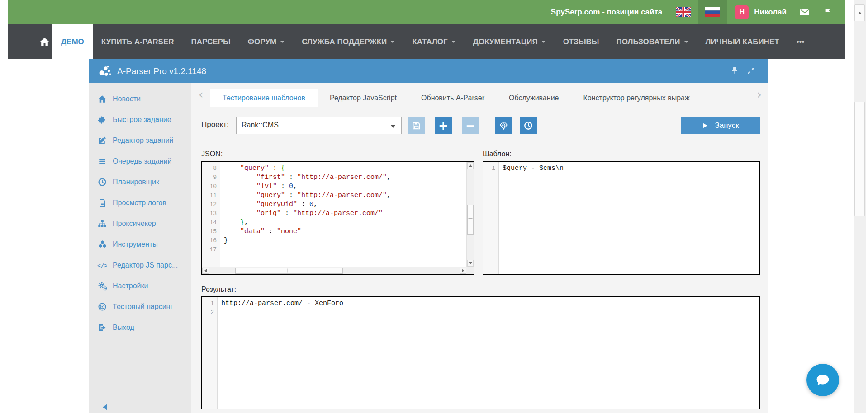  What do you see at coordinates (102, 182) in the screenshot?
I see `clock-icon` at bounding box center [102, 182].